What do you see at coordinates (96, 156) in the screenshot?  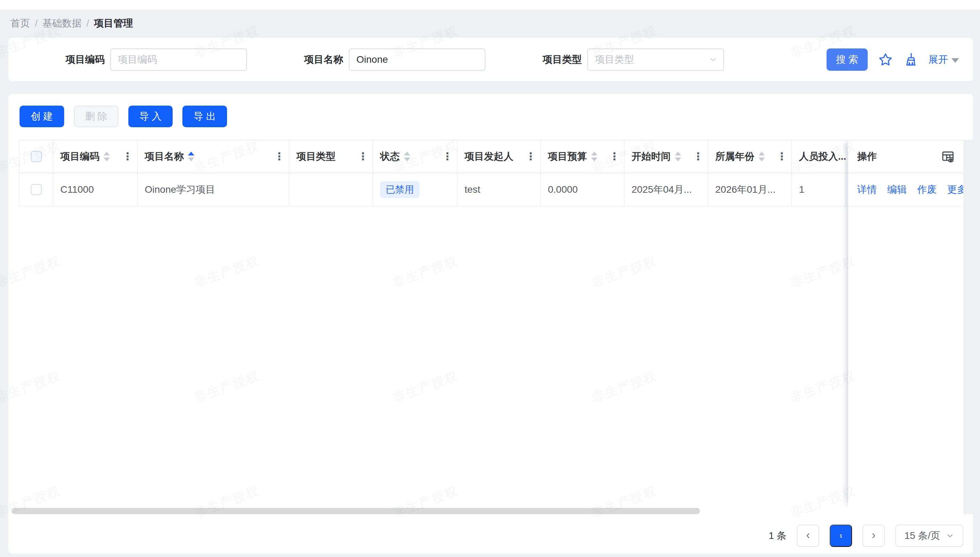 I see `header-cell-code: 项目编码⋮` at bounding box center [96, 156].